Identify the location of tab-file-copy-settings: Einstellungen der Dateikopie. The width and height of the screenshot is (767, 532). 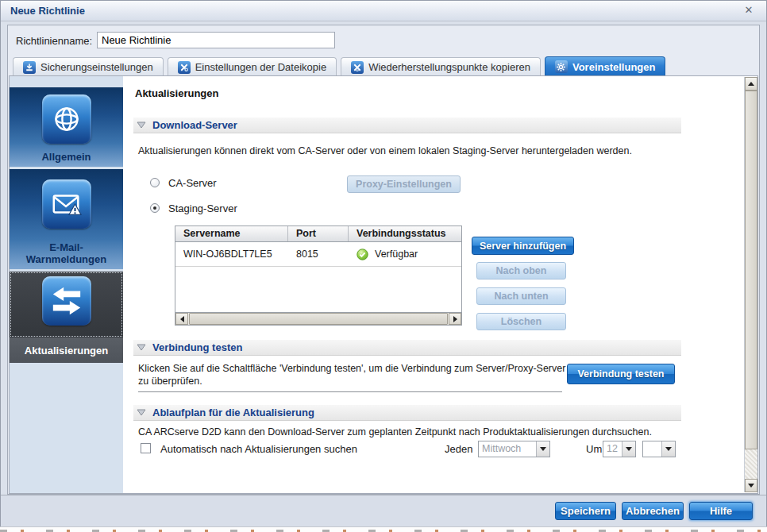
(252, 67).